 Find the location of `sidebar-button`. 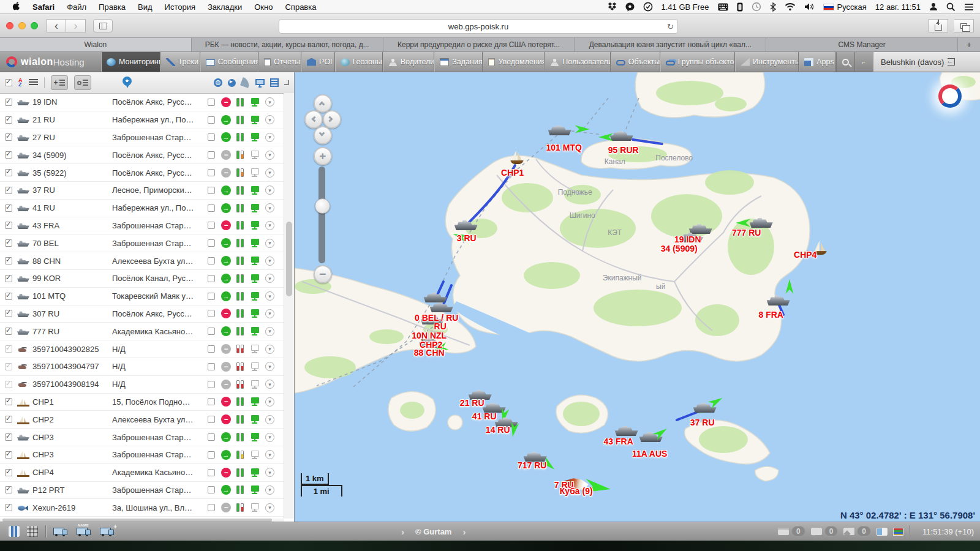

sidebar-button is located at coordinates (103, 26).